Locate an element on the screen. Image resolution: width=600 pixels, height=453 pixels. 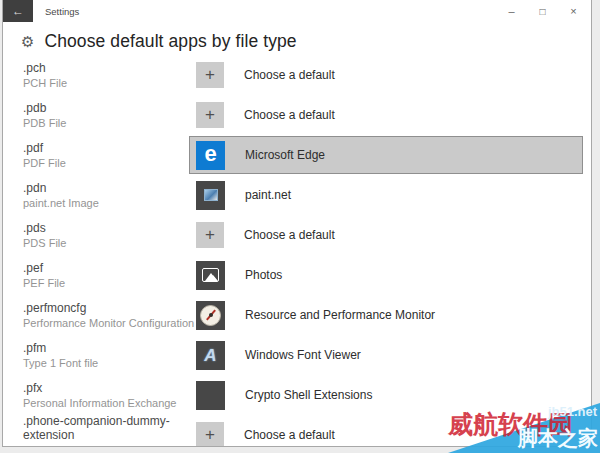
file-type-description: paint.net Image is located at coordinates (106, 203).